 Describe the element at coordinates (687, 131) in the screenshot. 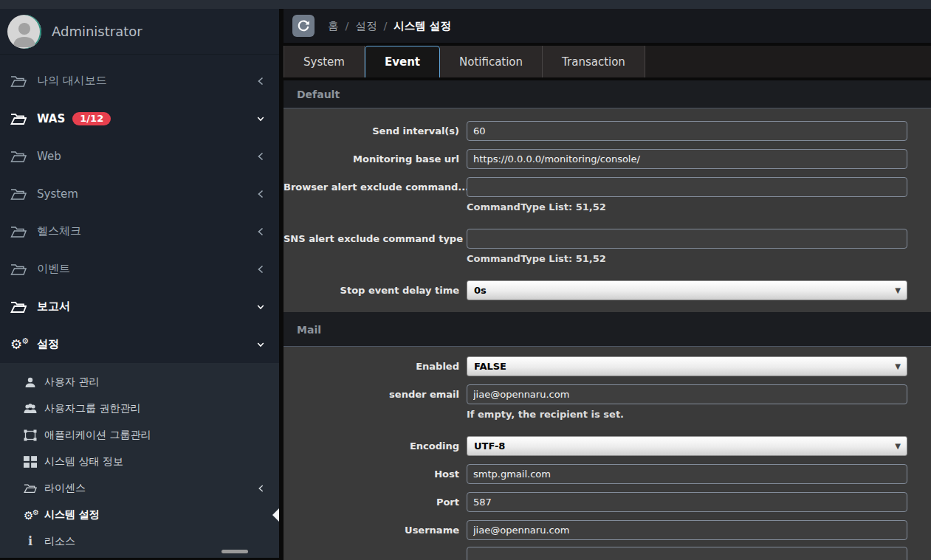

I see `send-interval-input` at that location.